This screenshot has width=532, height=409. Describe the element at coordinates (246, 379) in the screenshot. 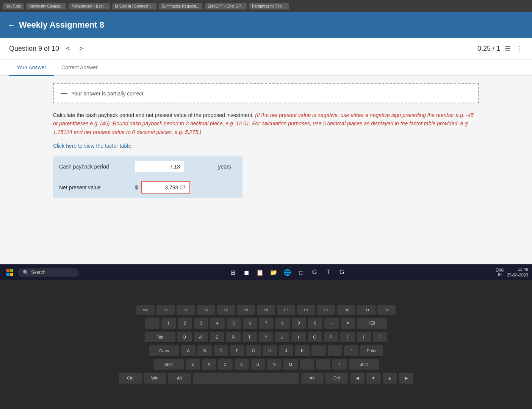

I see `key-space` at that location.